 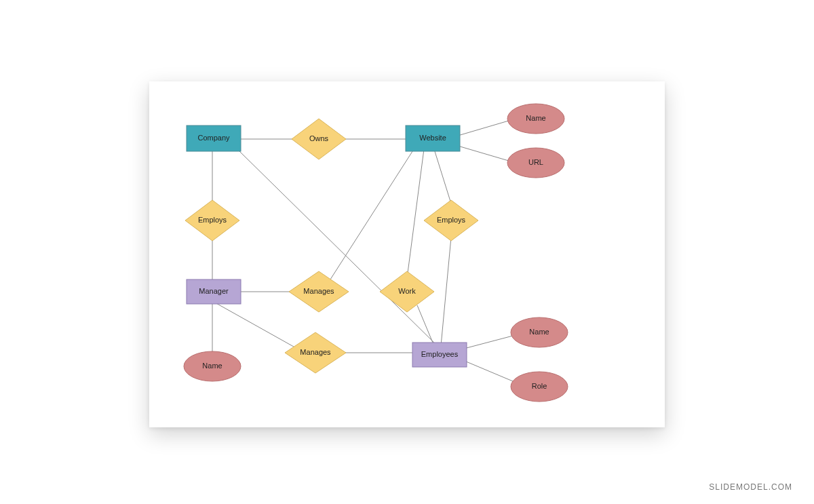 What do you see at coordinates (315, 353) in the screenshot?
I see `relation-manages-bottom: Manages` at bounding box center [315, 353].